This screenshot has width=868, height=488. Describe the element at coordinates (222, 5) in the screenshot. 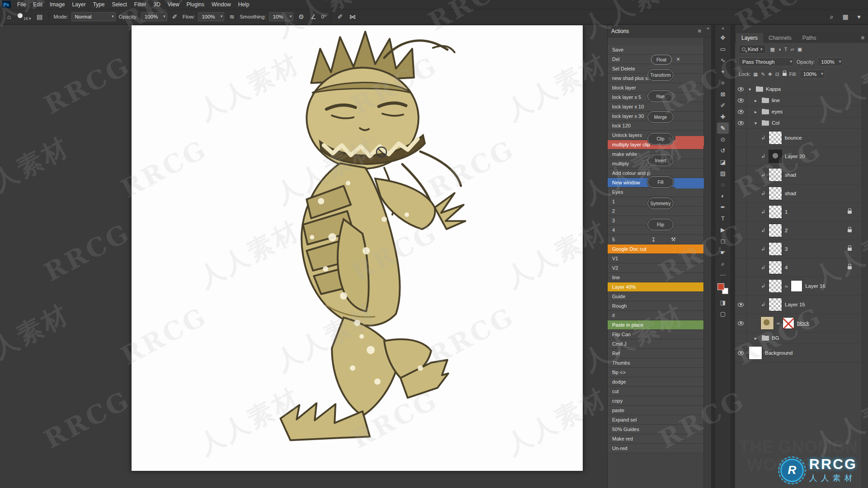

I see `menu-window: Window` at that location.